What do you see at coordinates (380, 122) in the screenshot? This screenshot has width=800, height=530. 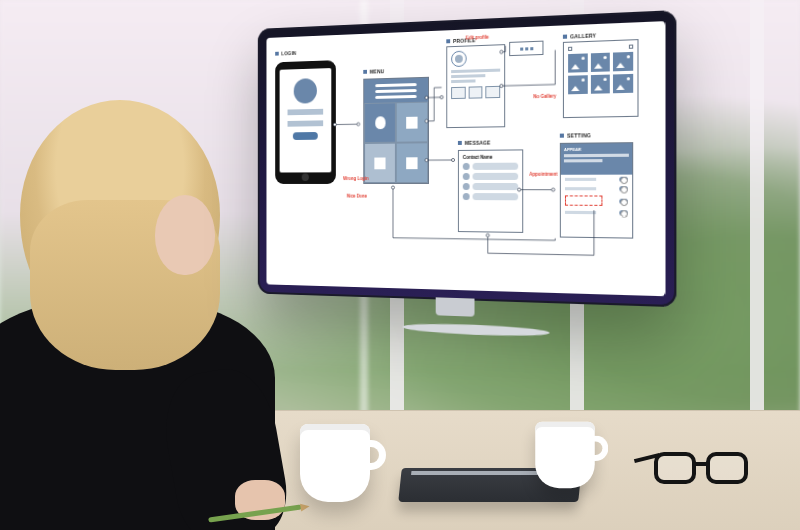 I see `user-icon` at bounding box center [380, 122].